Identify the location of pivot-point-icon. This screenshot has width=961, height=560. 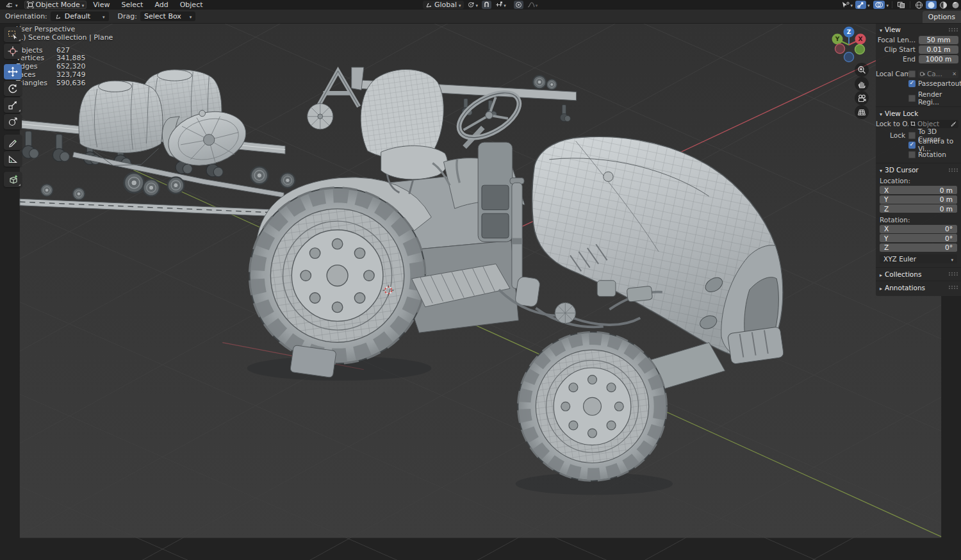
(472, 5).